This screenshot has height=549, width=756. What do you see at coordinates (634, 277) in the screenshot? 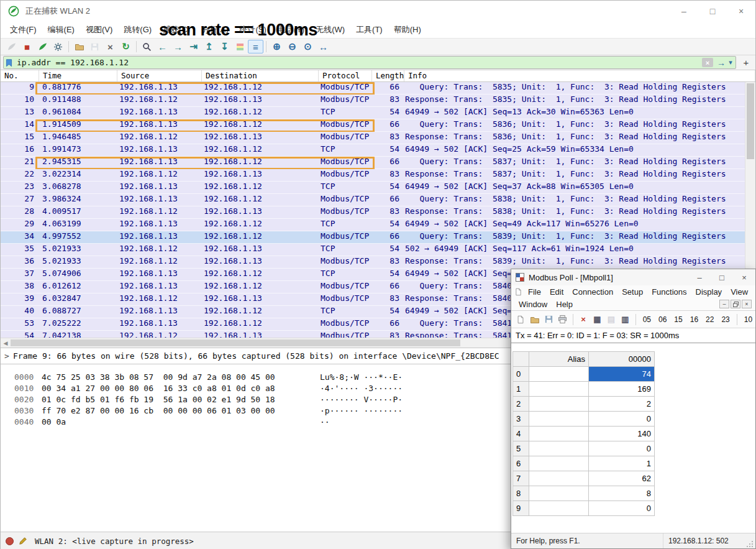
I see `modbus-titlebar: Modbus Poll - [Mbpoll1] – □ ×` at bounding box center [634, 277].